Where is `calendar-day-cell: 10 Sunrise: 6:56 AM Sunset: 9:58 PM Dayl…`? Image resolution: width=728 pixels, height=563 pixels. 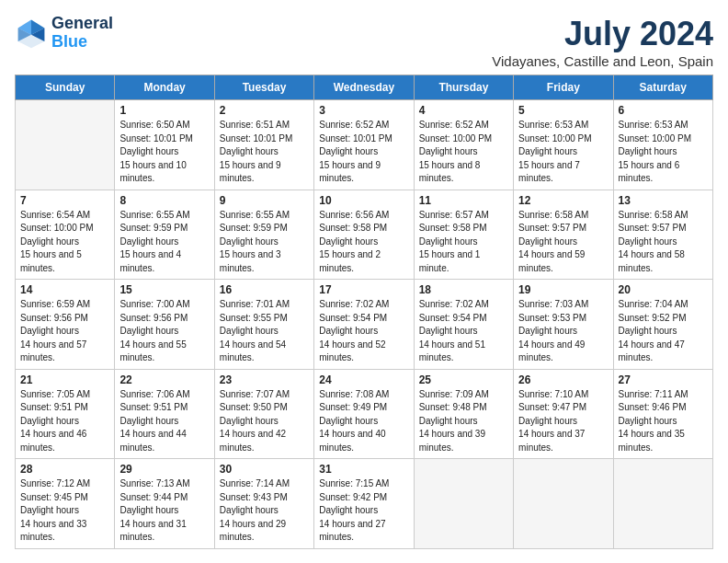 calendar-day-cell: 10 Sunrise: 6:56 AM Sunset: 9:58 PM Dayl… is located at coordinates (364, 235).